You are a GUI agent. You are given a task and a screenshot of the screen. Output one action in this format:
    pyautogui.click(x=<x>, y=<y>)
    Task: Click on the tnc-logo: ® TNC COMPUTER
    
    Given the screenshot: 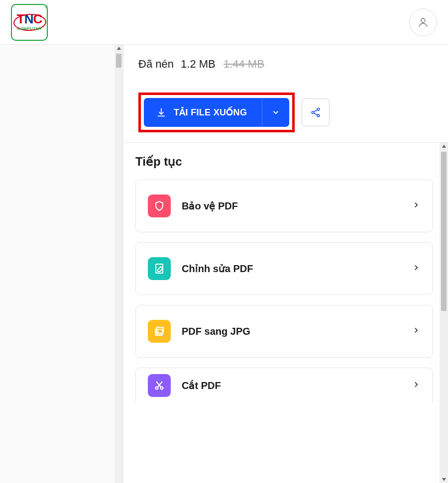 What is the action you would take?
    pyautogui.click(x=29, y=22)
    